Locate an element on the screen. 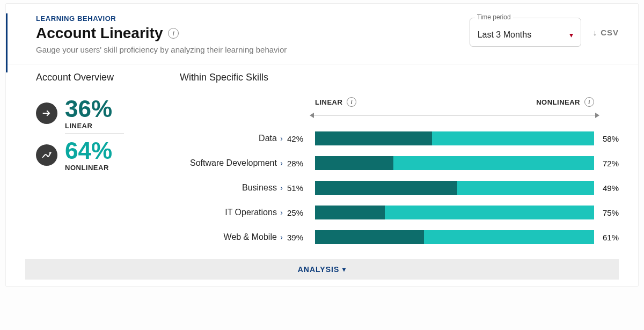 This screenshot has height=330, width=644. skill-nonlinear-pct: 61% is located at coordinates (606, 237).